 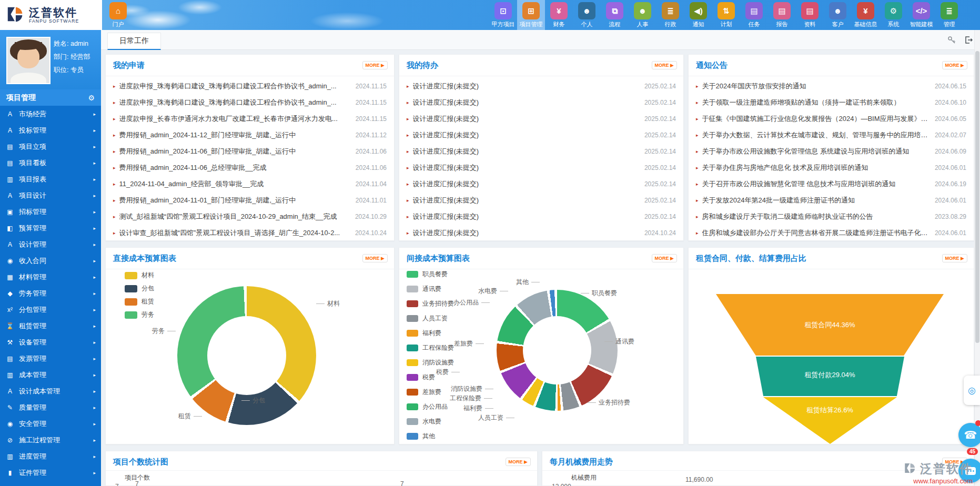 What do you see at coordinates (50, 98) in the screenshot?
I see `sidebar-module-header: 项目管理 ⚙` at bounding box center [50, 98].